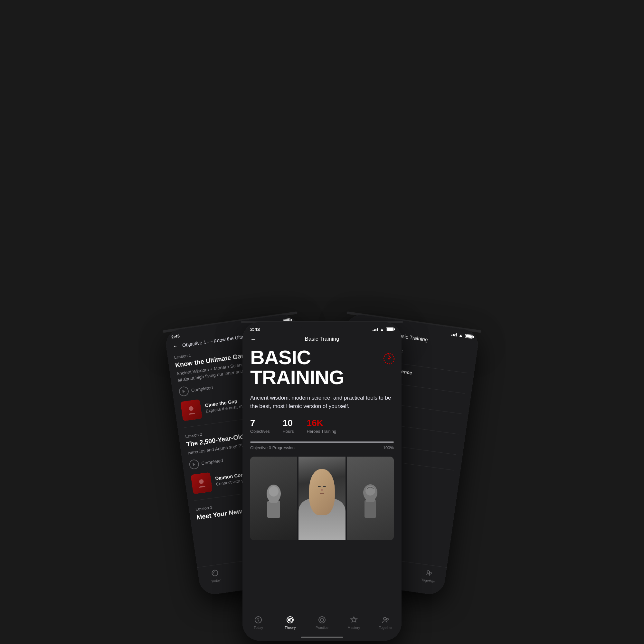 Image resolution: width=644 pixels, height=644 pixels. I want to click on stat-objectives-label: Objectives, so click(260, 431).